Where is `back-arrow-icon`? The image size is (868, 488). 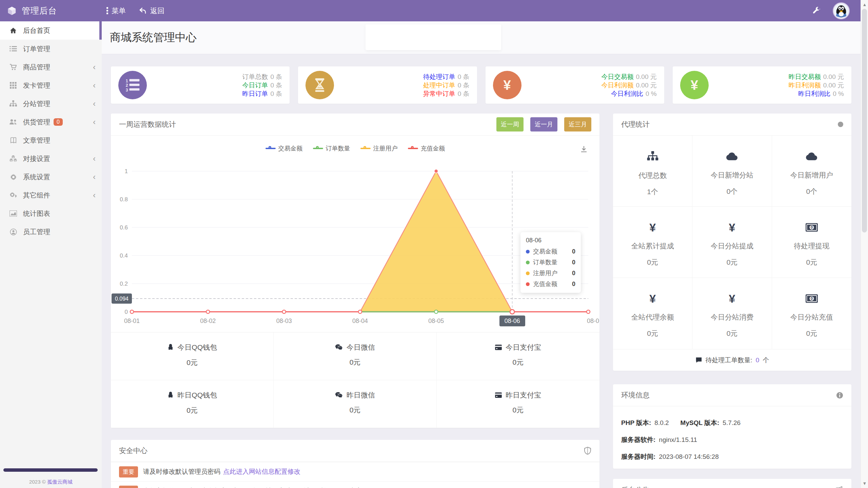 back-arrow-icon is located at coordinates (143, 11).